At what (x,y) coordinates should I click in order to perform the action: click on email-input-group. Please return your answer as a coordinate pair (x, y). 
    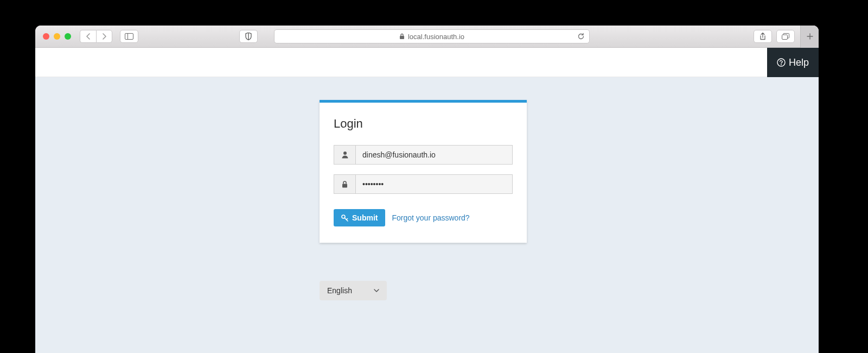
    Looking at the image, I should click on (423, 155).